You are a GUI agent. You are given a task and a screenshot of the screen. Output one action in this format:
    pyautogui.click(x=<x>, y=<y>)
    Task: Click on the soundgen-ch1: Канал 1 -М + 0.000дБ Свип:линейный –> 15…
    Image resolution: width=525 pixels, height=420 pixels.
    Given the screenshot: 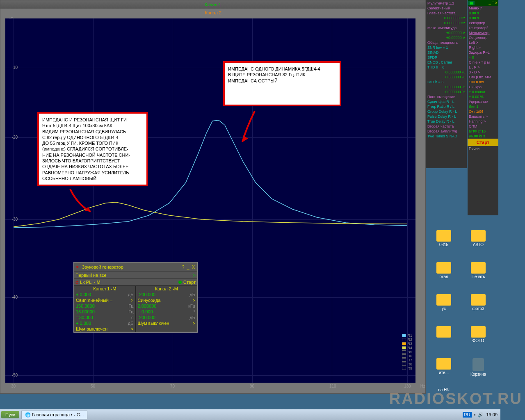 What is the action you would take?
    pyautogui.click(x=105, y=309)
    